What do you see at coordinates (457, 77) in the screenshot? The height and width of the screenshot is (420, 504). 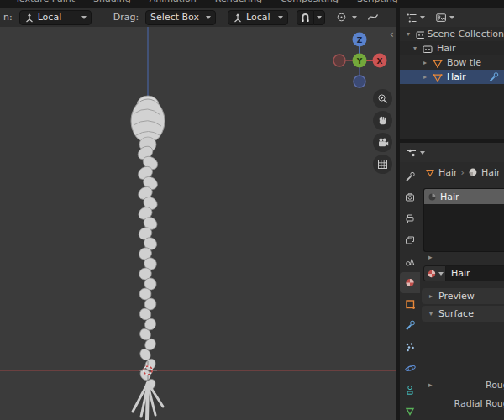 I see `outliner-item-label: Hair` at bounding box center [457, 77].